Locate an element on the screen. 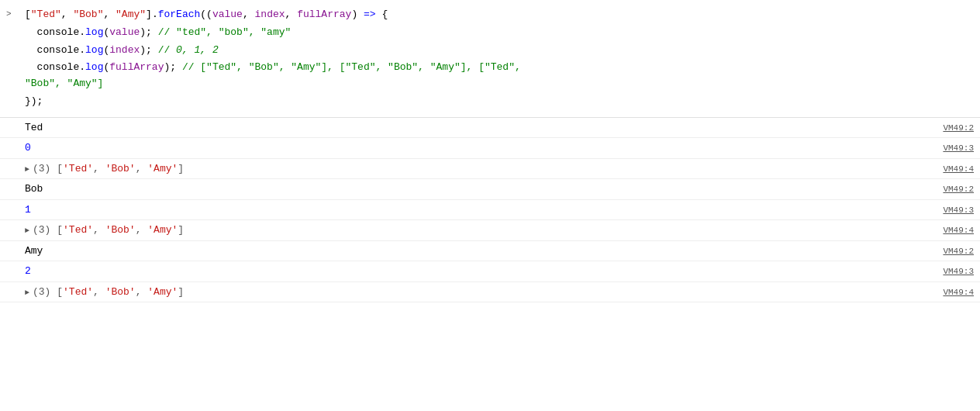 This screenshot has width=980, height=411. expand-arrow-2: ► is located at coordinates (27, 231).